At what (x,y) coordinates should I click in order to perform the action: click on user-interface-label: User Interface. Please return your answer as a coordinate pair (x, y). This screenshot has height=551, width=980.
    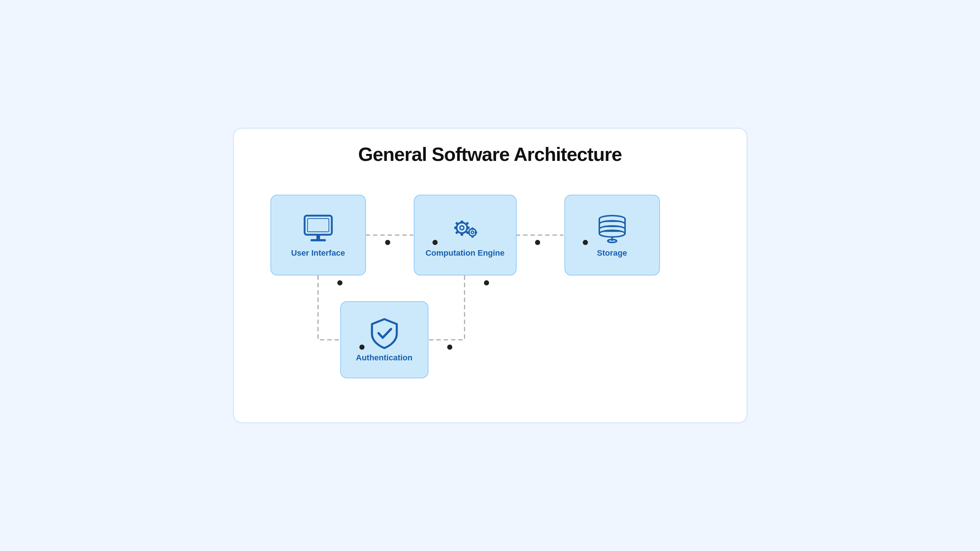
    Looking at the image, I should click on (318, 253).